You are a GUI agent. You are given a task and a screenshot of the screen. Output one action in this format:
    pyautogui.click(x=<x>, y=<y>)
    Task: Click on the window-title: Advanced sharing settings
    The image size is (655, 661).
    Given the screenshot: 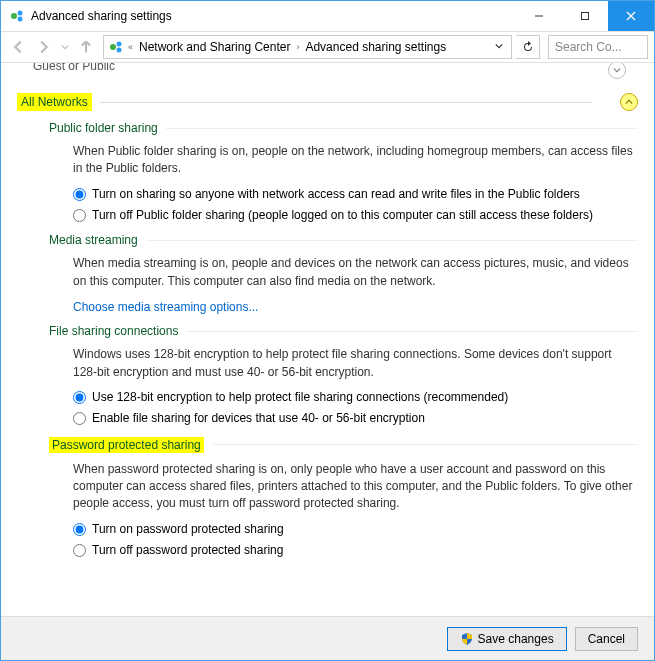 What is the action you would take?
    pyautogui.click(x=274, y=16)
    